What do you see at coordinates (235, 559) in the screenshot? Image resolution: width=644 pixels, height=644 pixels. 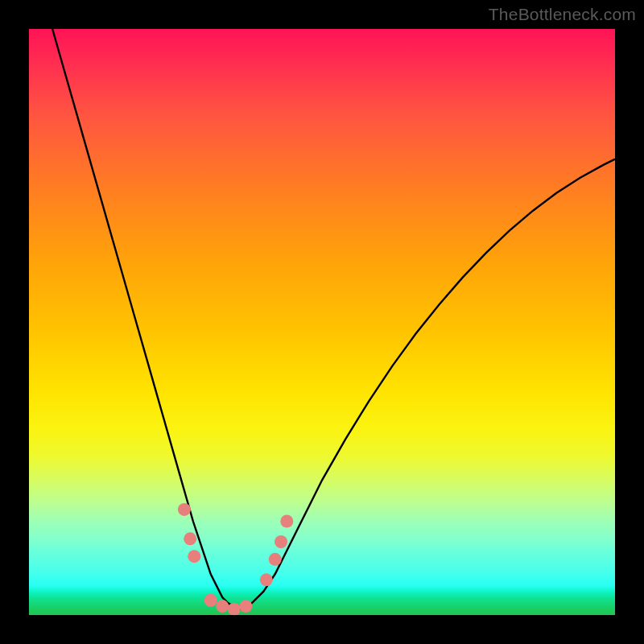 I see `marker-group` at bounding box center [235, 559].